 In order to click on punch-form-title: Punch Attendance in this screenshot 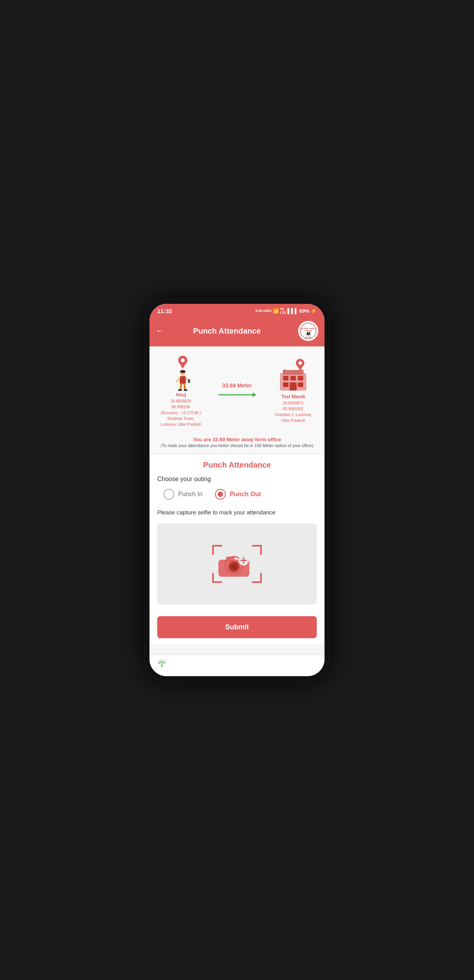, I will do `click(237, 465)`.